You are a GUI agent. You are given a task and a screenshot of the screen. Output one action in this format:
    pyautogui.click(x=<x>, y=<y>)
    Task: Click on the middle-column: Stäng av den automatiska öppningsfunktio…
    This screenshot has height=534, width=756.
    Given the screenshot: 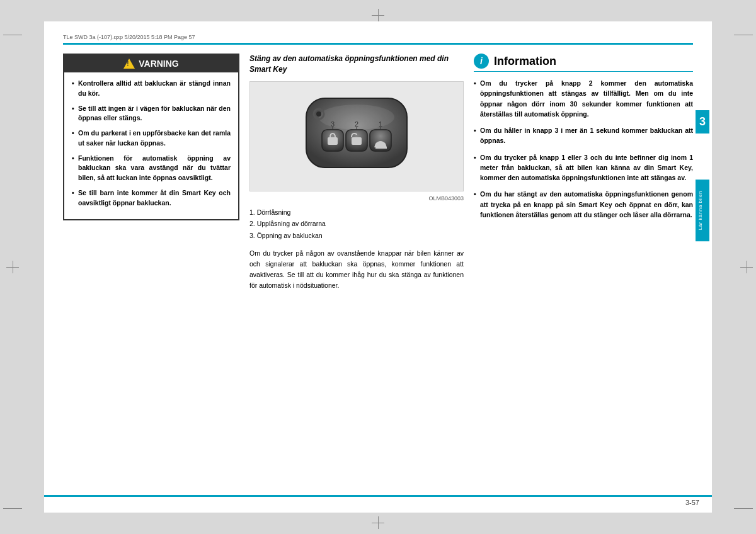 What is the action you would take?
    pyautogui.click(x=357, y=172)
    